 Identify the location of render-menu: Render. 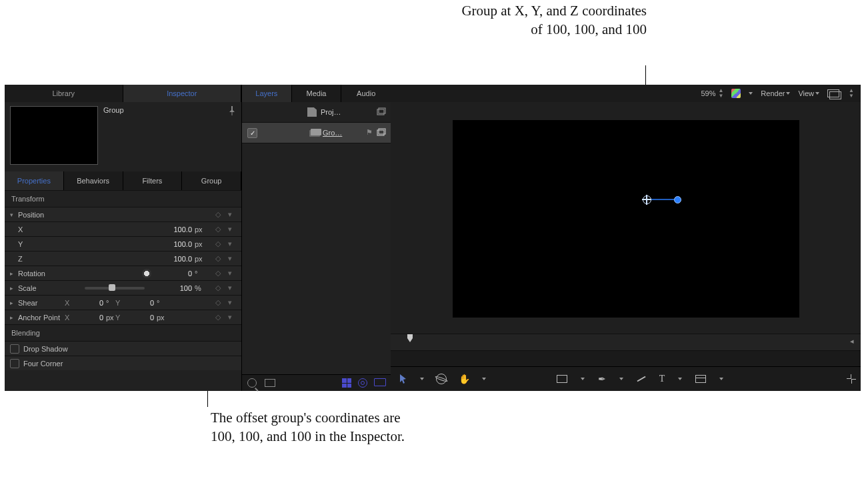
(775, 93).